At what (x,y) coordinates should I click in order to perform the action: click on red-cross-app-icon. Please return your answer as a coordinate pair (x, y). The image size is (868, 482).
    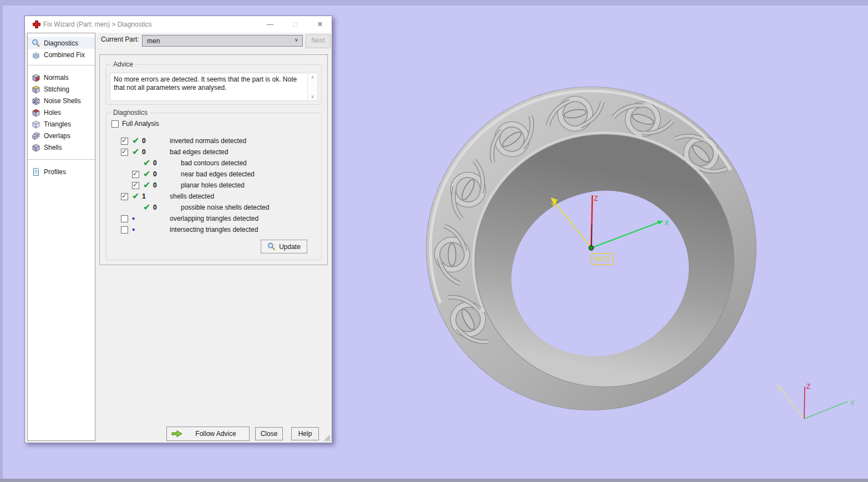
    Looking at the image, I should click on (37, 24).